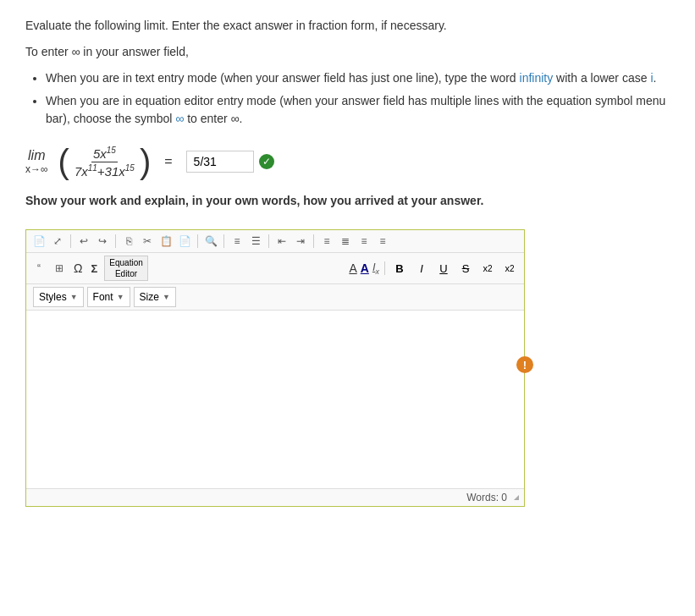  Describe the element at coordinates (422, 268) in the screenshot. I see `format-italic-button: I` at that location.